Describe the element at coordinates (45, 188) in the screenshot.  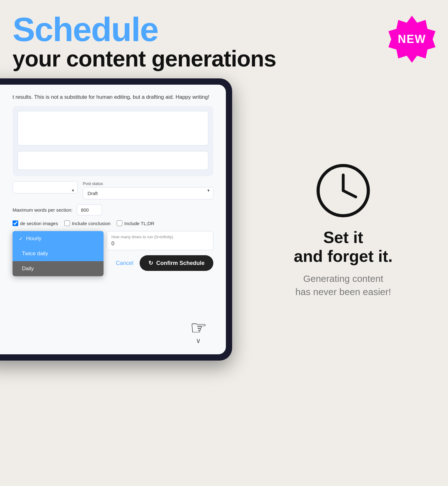
I see `category-select` at that location.